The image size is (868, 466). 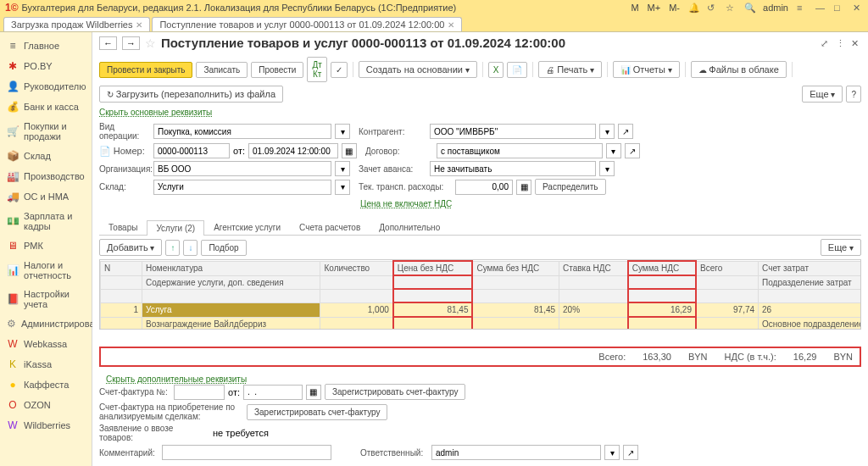 I want to click on nav-icon: W, so click(x=13, y=344).